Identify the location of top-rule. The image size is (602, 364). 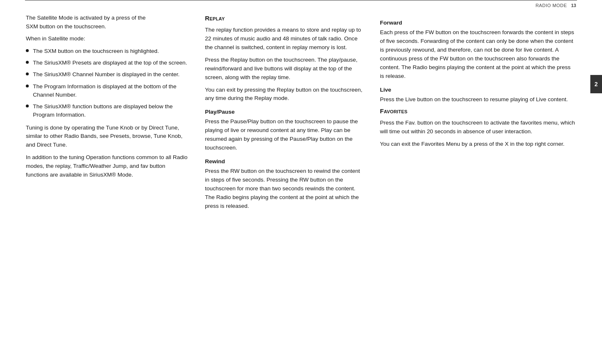
(301, 0).